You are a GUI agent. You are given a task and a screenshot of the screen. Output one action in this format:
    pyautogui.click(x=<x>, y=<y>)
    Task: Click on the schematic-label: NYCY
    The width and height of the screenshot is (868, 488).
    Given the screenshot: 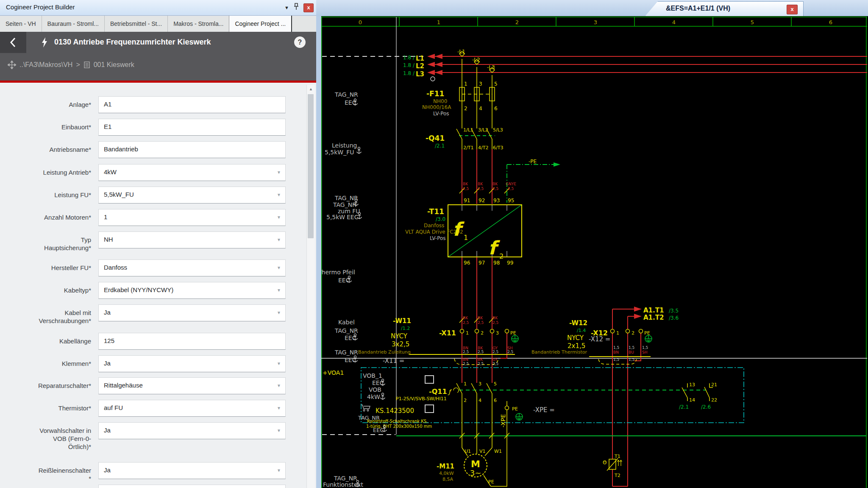 What is the action you would take?
    pyautogui.click(x=399, y=336)
    